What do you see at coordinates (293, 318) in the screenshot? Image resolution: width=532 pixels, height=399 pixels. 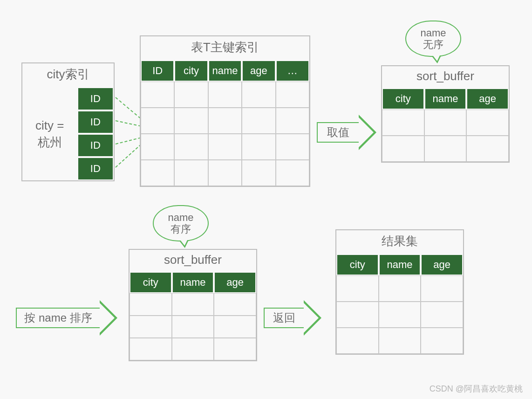 I see `arrow-return: 返回` at bounding box center [293, 318].